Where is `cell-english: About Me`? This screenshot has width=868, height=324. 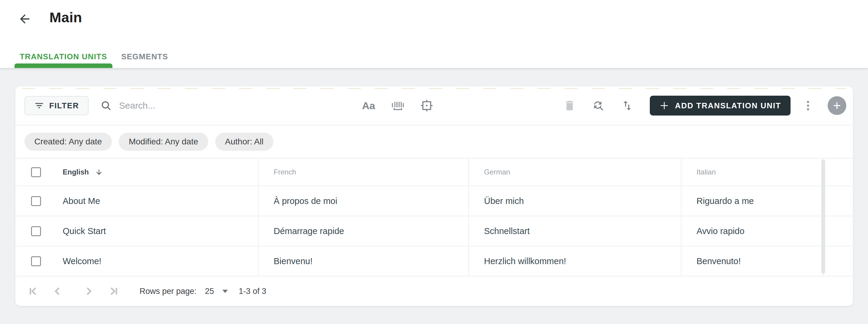
cell-english: About Me is located at coordinates (137, 201).